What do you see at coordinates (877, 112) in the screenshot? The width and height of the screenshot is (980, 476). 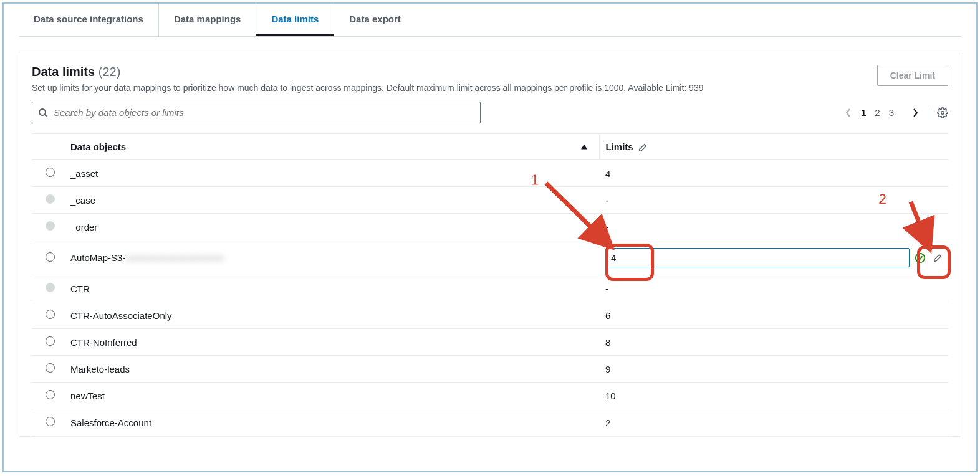 I see `page-2: 2` at bounding box center [877, 112].